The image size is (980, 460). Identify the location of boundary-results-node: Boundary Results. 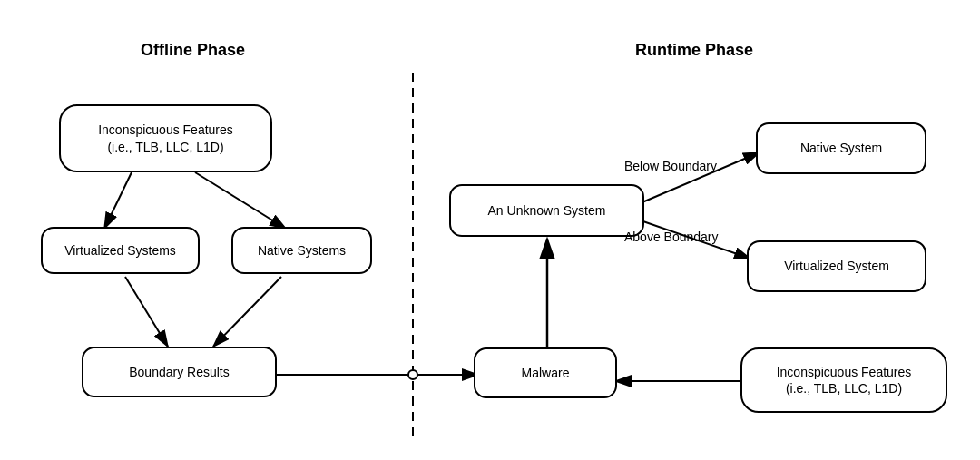
(180, 372).